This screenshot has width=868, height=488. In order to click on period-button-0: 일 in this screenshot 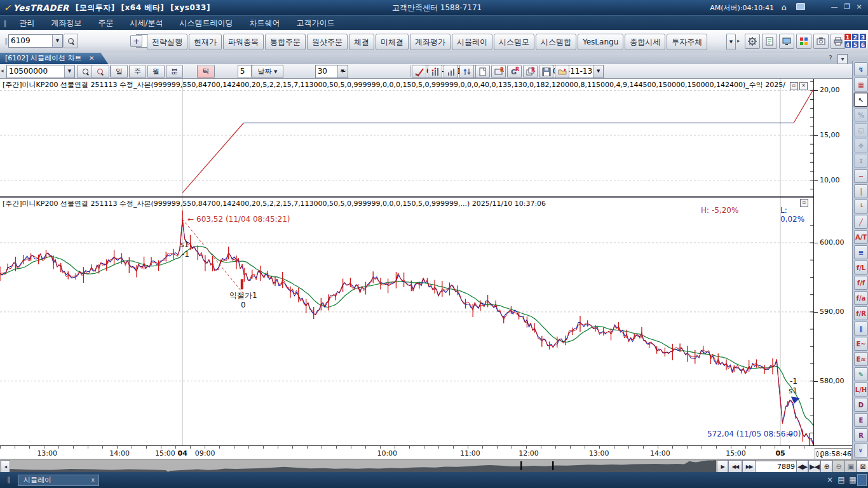, I will do `click(119, 71)`.